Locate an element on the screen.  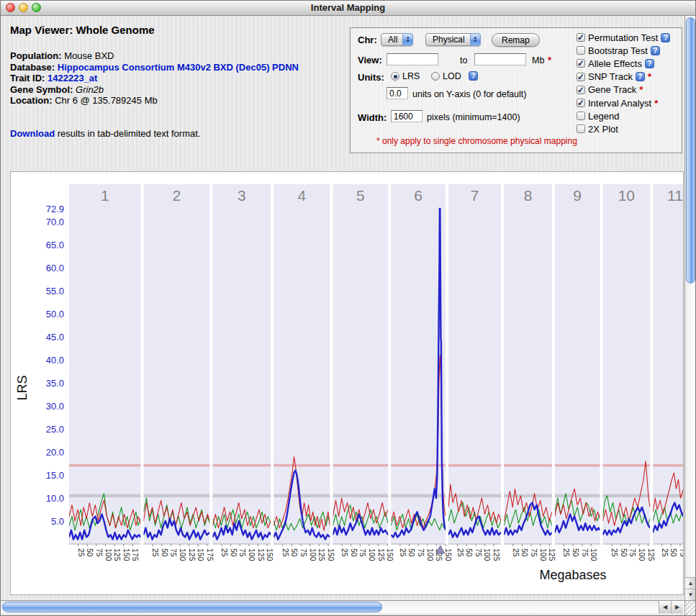
checkbox-row-interval-analyst: ✓Interval Analyst* is located at coordinates (623, 103).